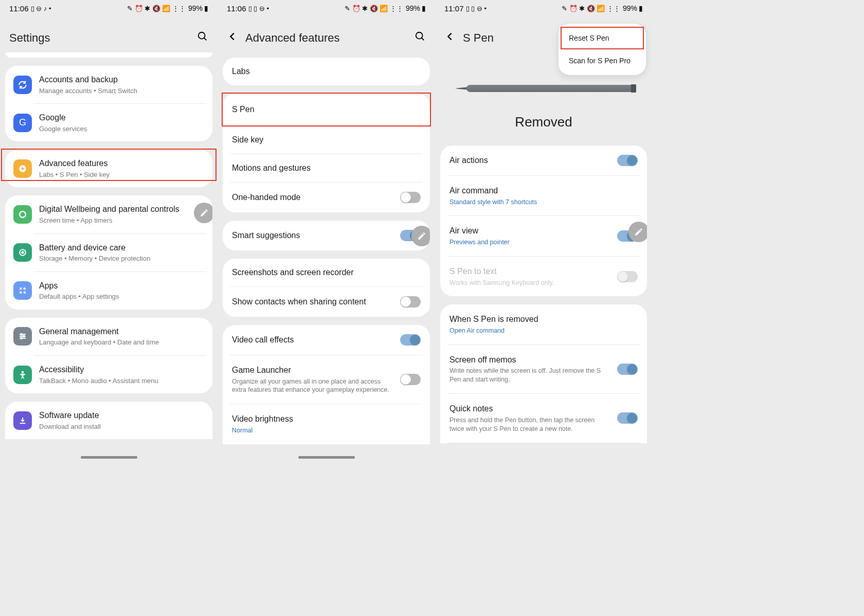 Image resolution: width=864 pixels, height=616 pixels. I want to click on toggle-quick-notes, so click(627, 418).